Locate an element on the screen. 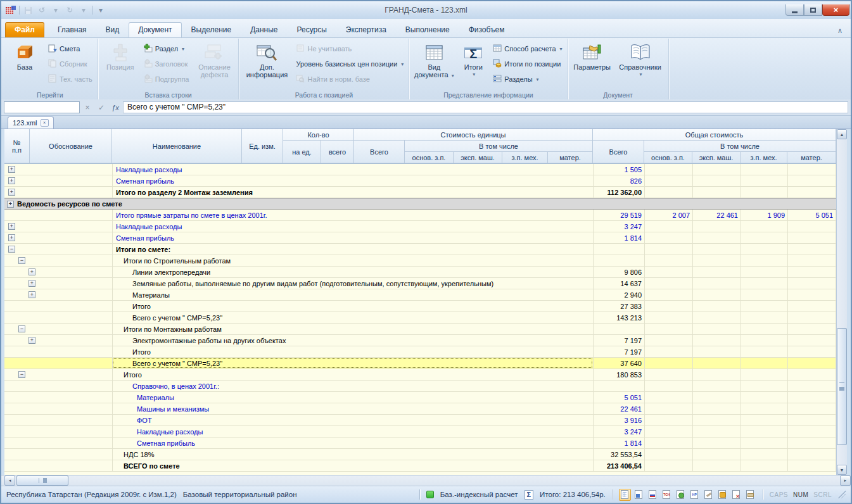  table-row: +Сметная прибыль1 814 is located at coordinates (421, 238).